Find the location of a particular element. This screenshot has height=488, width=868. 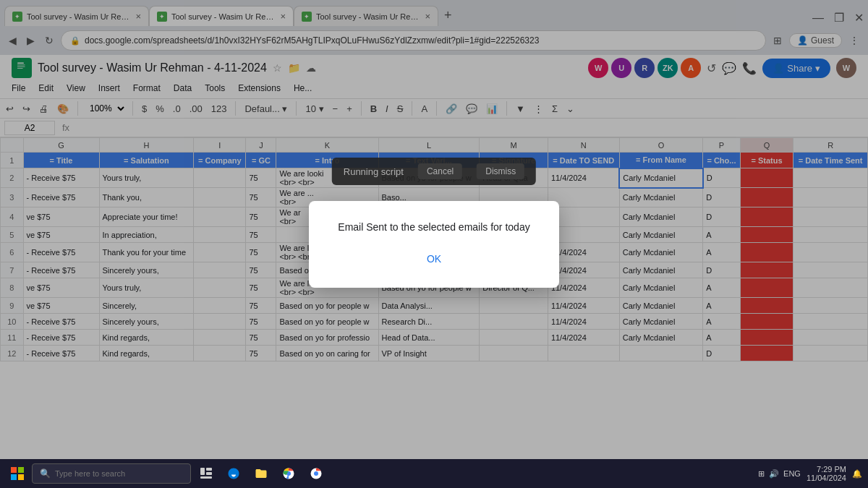

alert-dialog: Email Sent to the selected emails for to… is located at coordinates (434, 244).